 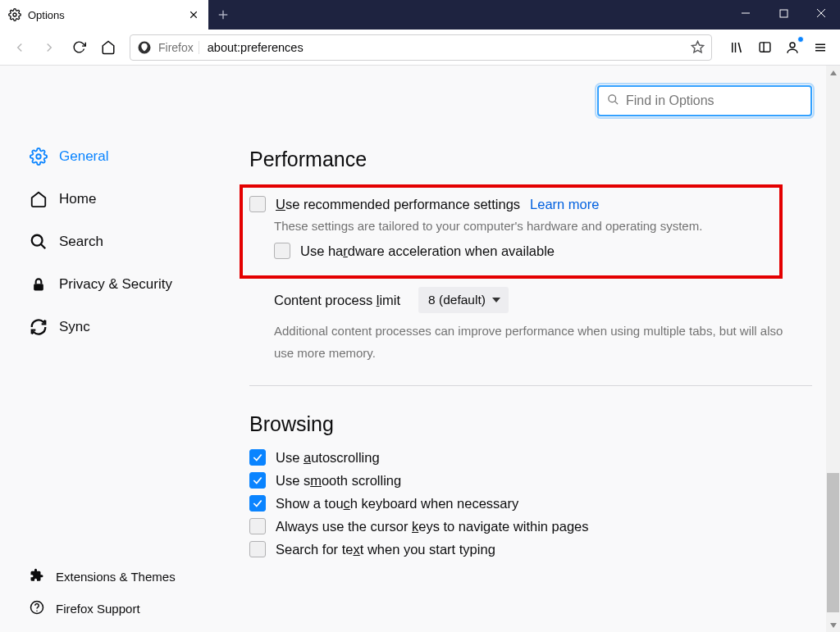 What do you see at coordinates (144, 48) in the screenshot?
I see `firefox-shield-icon` at bounding box center [144, 48].